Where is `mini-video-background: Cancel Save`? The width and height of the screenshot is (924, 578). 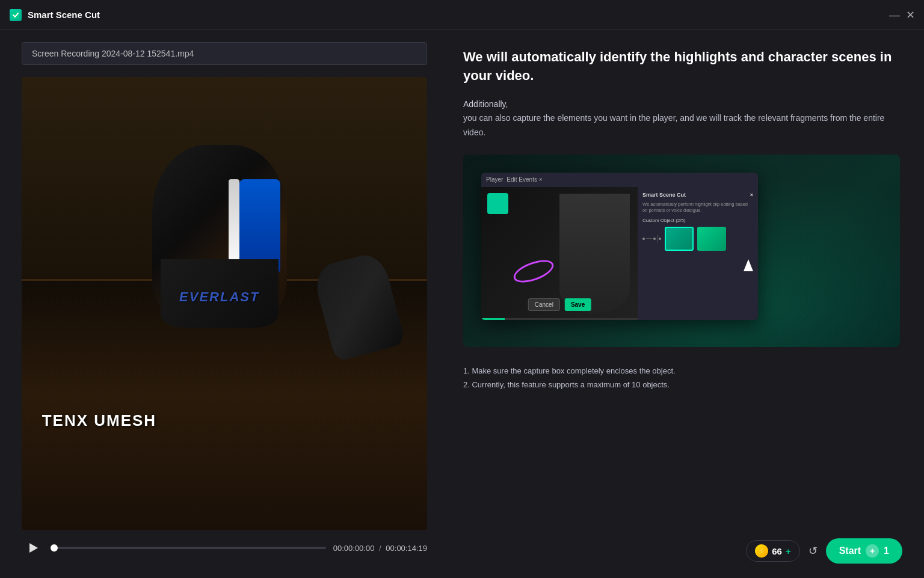
mini-video-background: Cancel Save is located at coordinates (559, 254).